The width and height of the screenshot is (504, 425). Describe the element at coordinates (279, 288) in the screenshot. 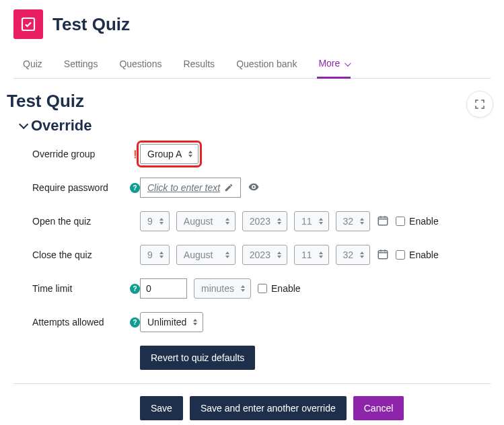

I see `time-limit-enable-wrap: Enable` at that location.